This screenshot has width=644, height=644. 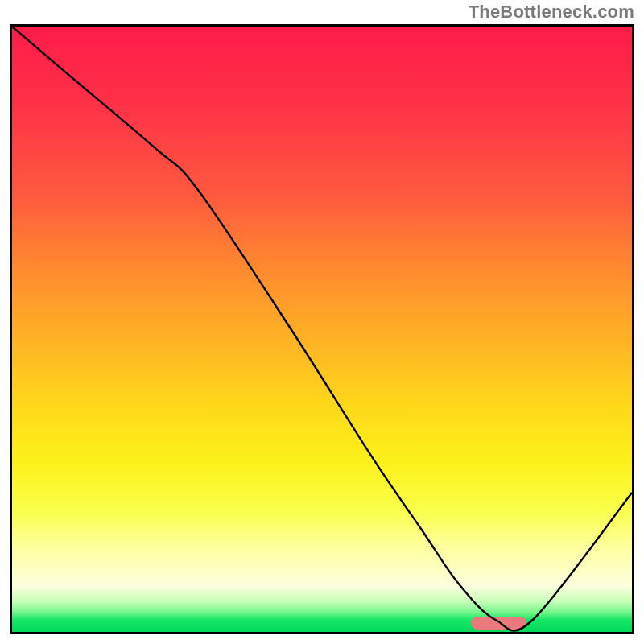 What do you see at coordinates (499, 623) in the screenshot?
I see `optimal-region-marker` at bounding box center [499, 623].